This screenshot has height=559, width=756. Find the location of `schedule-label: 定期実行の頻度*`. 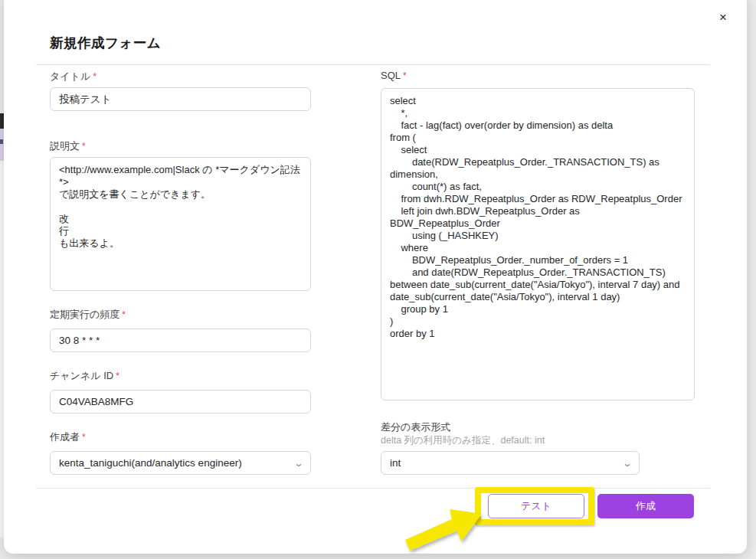

schedule-label: 定期実行の頻度* is located at coordinates (87, 315).